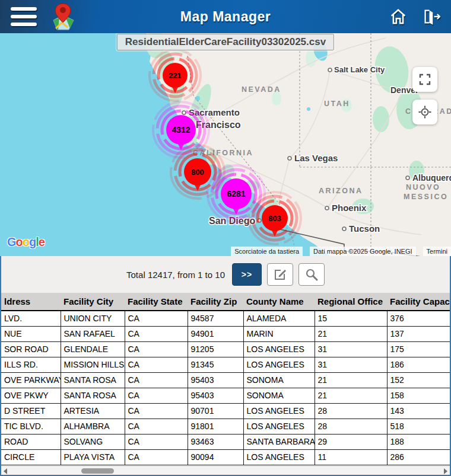  Describe the element at coordinates (280, 274) in the screenshot. I see `edit-button` at that location.